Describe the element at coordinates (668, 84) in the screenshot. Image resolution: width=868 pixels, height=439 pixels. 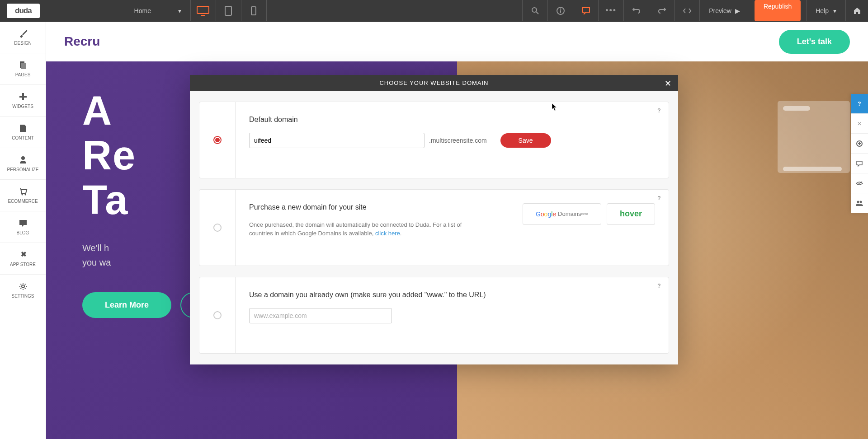
I see `close-icon: ✕` at that location.